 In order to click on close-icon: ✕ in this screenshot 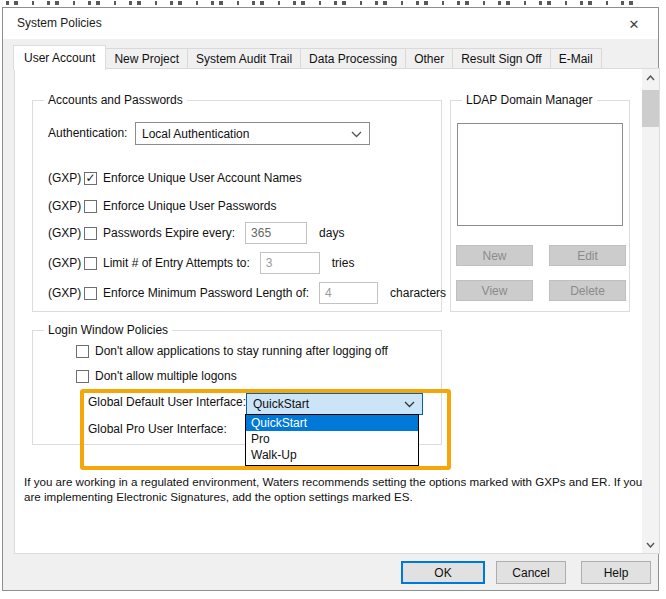, I will do `click(634, 24)`.